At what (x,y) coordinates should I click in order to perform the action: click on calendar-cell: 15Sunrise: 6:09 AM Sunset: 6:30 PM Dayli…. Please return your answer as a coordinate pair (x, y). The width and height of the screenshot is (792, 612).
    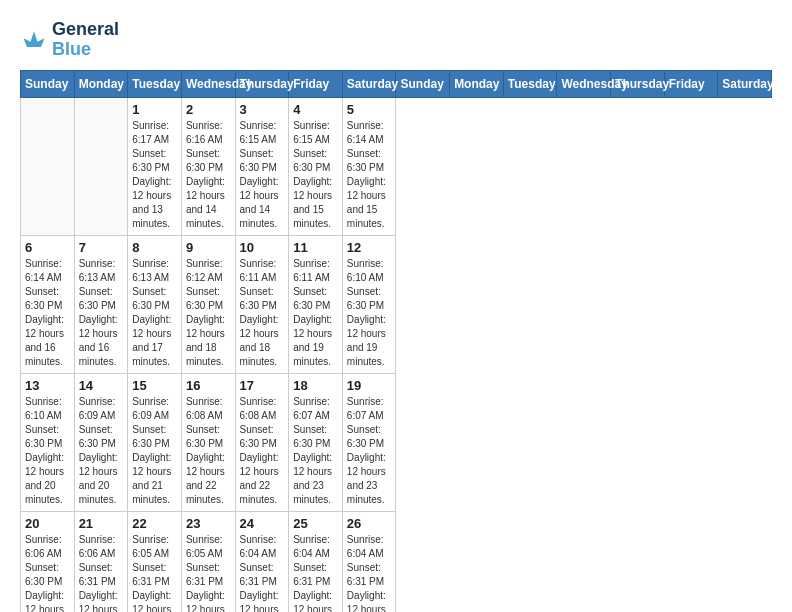
    Looking at the image, I should click on (155, 442).